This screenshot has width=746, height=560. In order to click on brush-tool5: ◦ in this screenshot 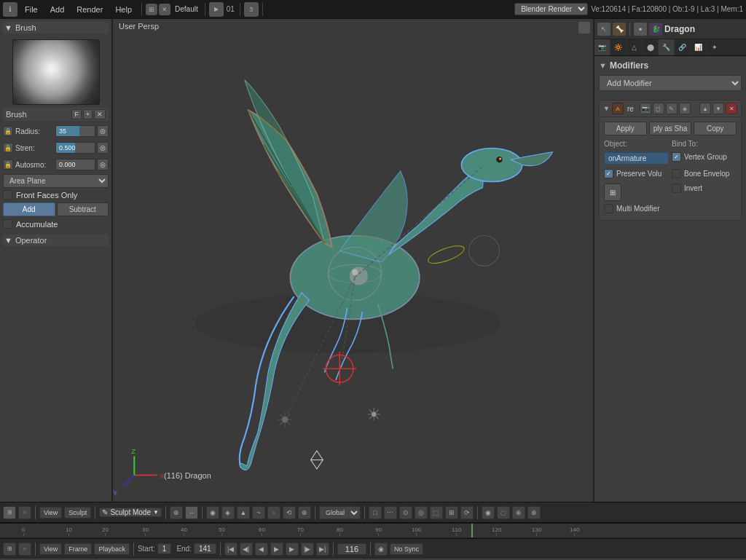, I will do `click(274, 513)`.